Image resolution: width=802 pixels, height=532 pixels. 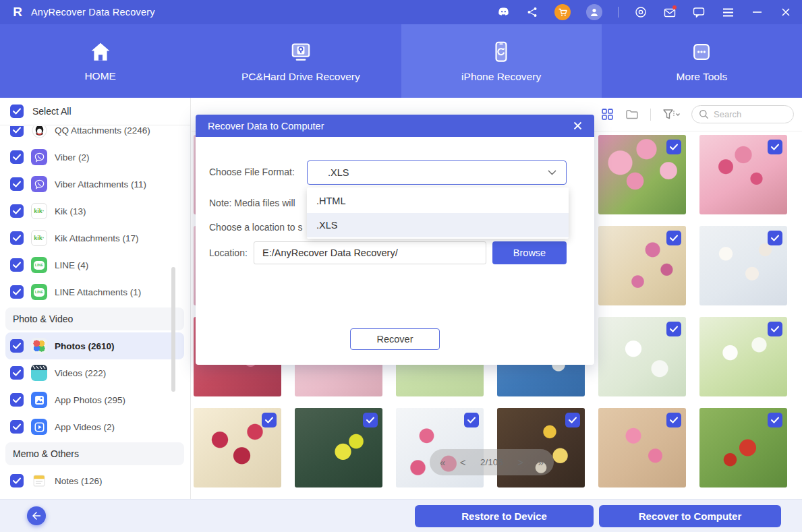 What do you see at coordinates (632, 115) in the screenshot?
I see `folder-view-icon` at bounding box center [632, 115].